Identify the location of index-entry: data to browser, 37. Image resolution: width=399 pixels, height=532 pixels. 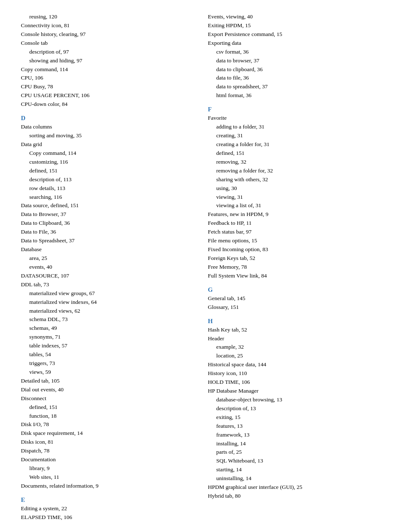
(293, 61).